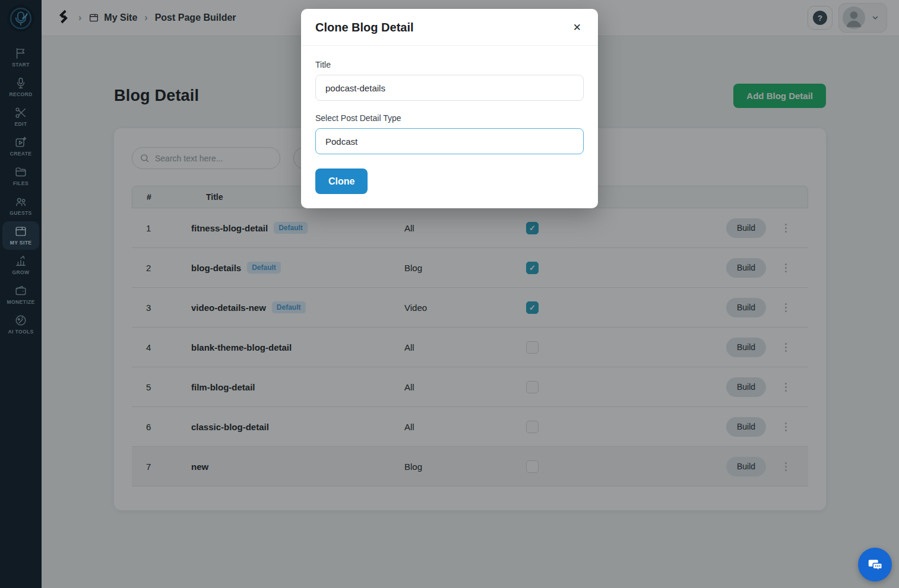 This screenshot has width=899, height=588. What do you see at coordinates (449, 141) in the screenshot?
I see `post-detail-type-select` at bounding box center [449, 141].